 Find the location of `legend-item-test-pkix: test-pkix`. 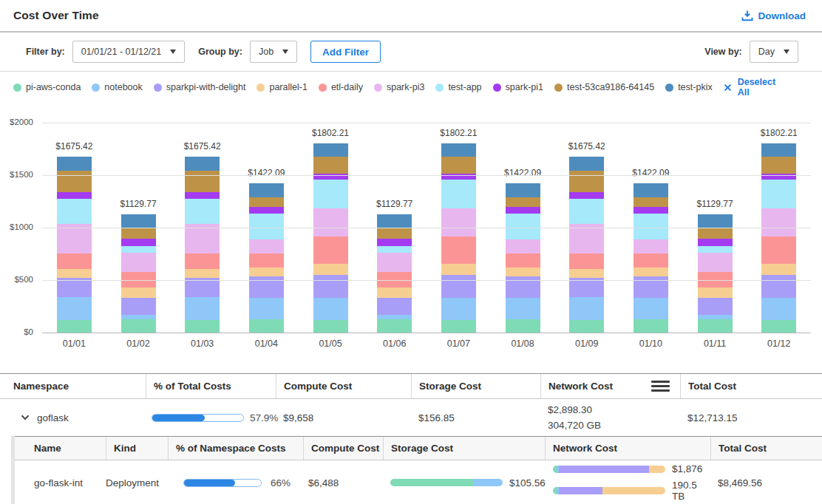

legend-item-test-pkix: test-pkix is located at coordinates (689, 87).